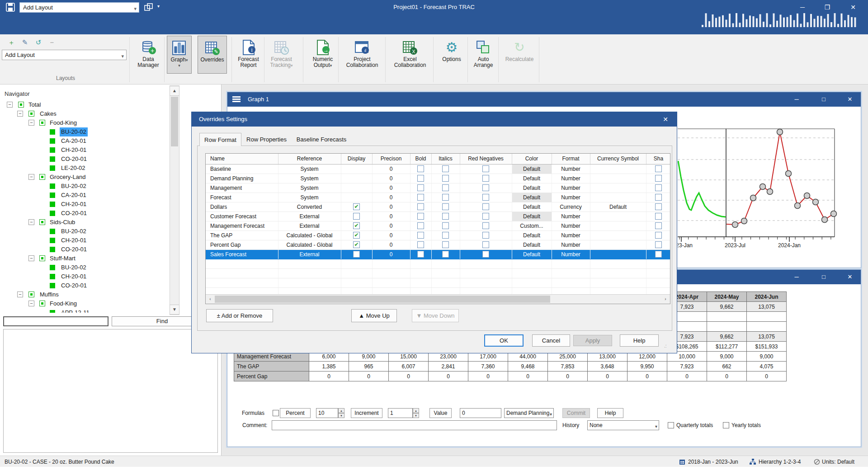  What do you see at coordinates (221, 139) in the screenshot?
I see `dialog-tab-row-format: Row Format` at bounding box center [221, 139].